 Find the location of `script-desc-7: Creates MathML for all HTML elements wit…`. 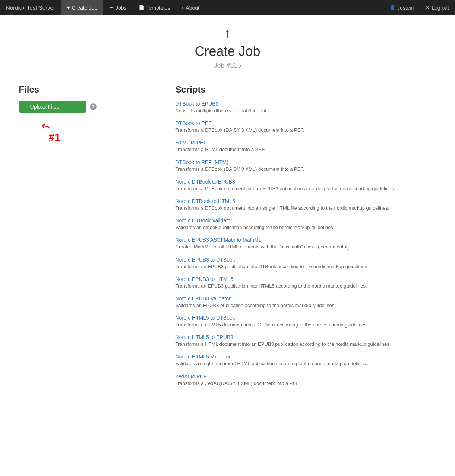

script-desc-7: Creates MathML for all HTML elements wit… is located at coordinates (306, 247).